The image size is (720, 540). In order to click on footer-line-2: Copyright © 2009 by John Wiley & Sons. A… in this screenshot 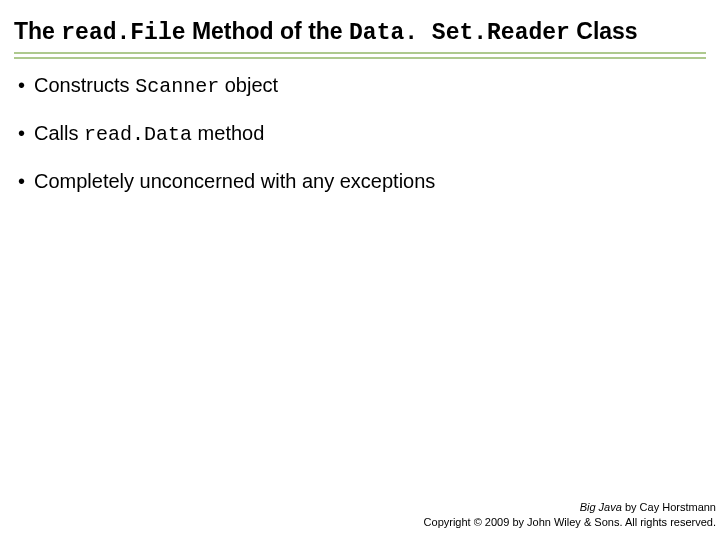, I will do `click(570, 522)`.